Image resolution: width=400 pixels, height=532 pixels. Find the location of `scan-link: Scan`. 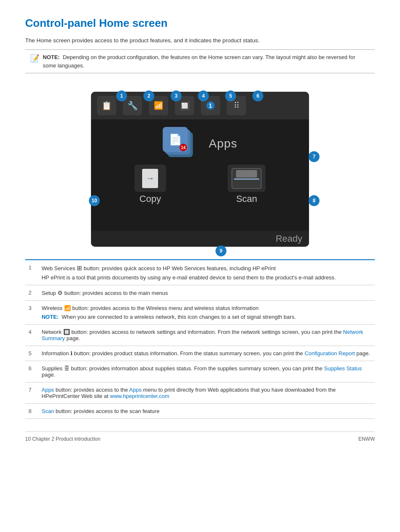

scan-link: Scan is located at coordinates (48, 411).